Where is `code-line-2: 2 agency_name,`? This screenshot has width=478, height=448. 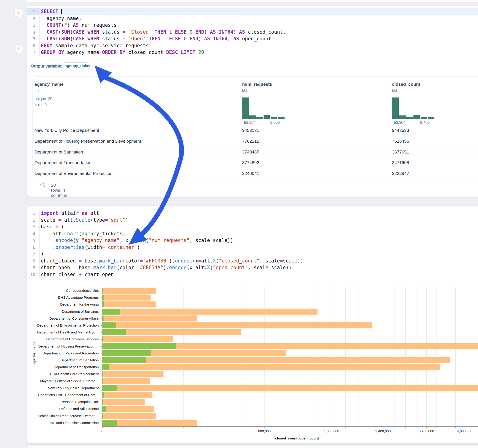
code-line-2: 2 agency_name, is located at coordinates (252, 19).